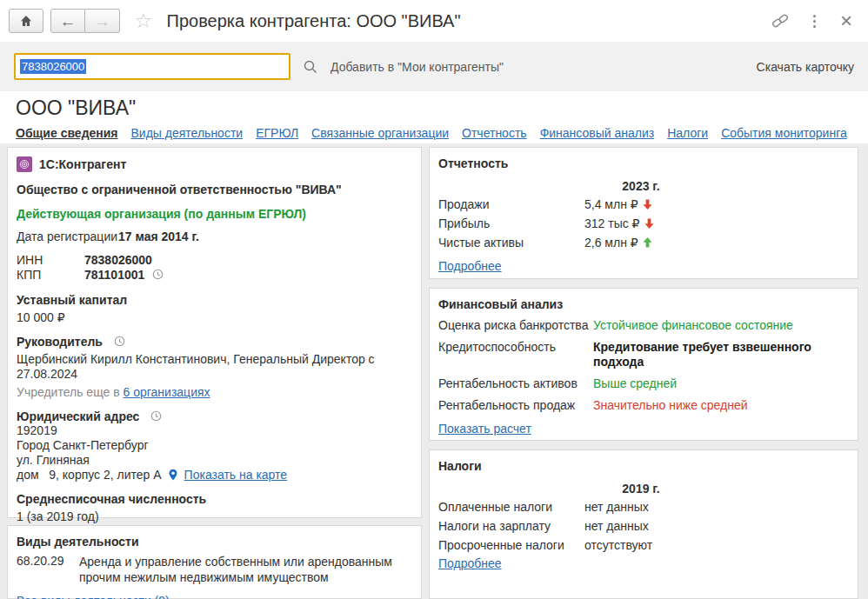 The height and width of the screenshot is (599, 868). What do you see at coordinates (780, 21) in the screenshot?
I see `link-icon` at bounding box center [780, 21].